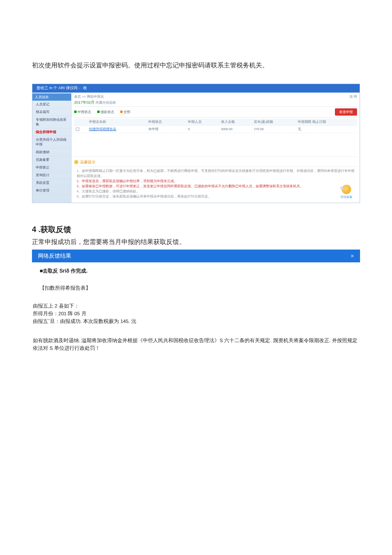  Describe the element at coordinates (52, 148) in the screenshot. I see `sidebar: 人员信息 人员登记 报表填写 专项附加扣除信息采集 综合所得申报 分类所得个人所…` at that location.